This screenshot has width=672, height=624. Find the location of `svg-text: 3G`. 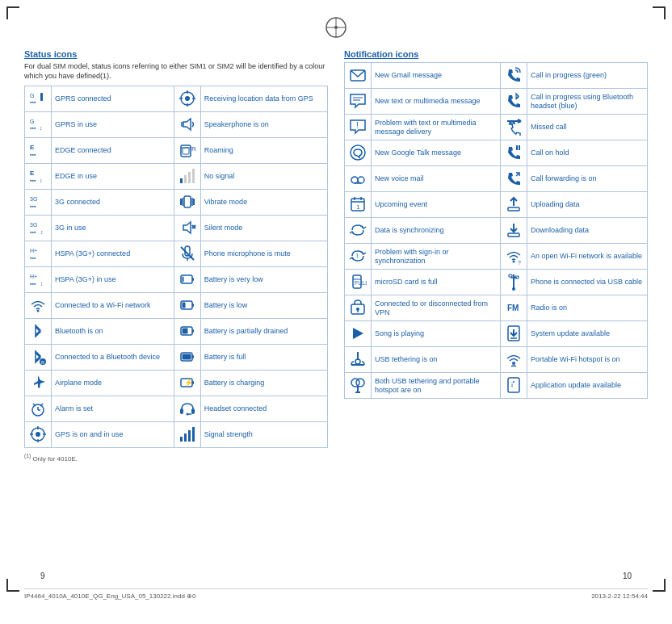

svg-text: 3G is located at coordinates (34, 224).